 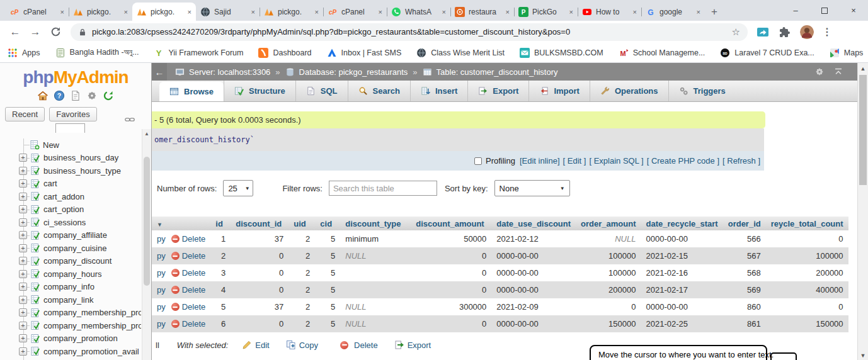 I want to click on with-selected-export-button: Export, so click(x=413, y=345).